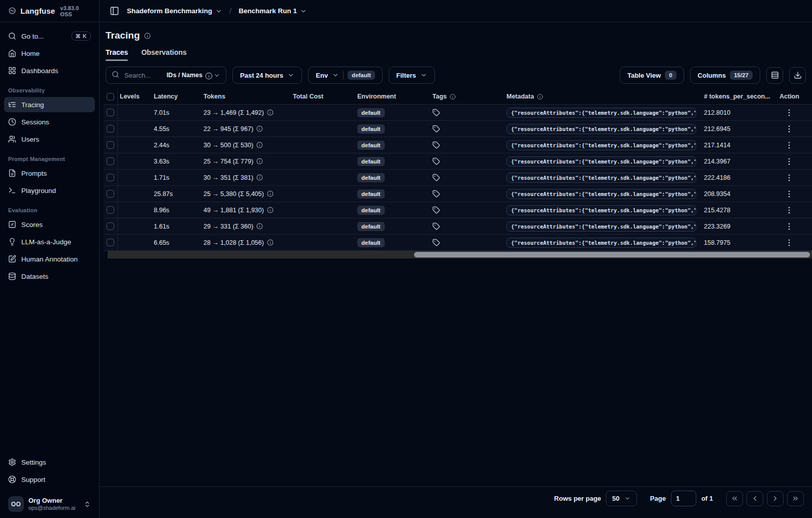 This screenshot has height=518, width=812. Describe the element at coordinates (111, 113) in the screenshot. I see `row-select-cell` at that location.